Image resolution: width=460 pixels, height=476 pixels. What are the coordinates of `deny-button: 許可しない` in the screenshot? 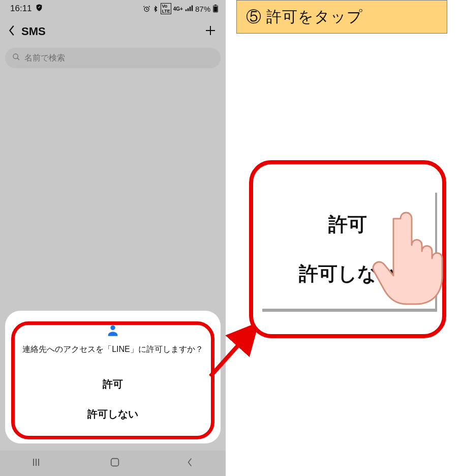 It's located at (113, 414).